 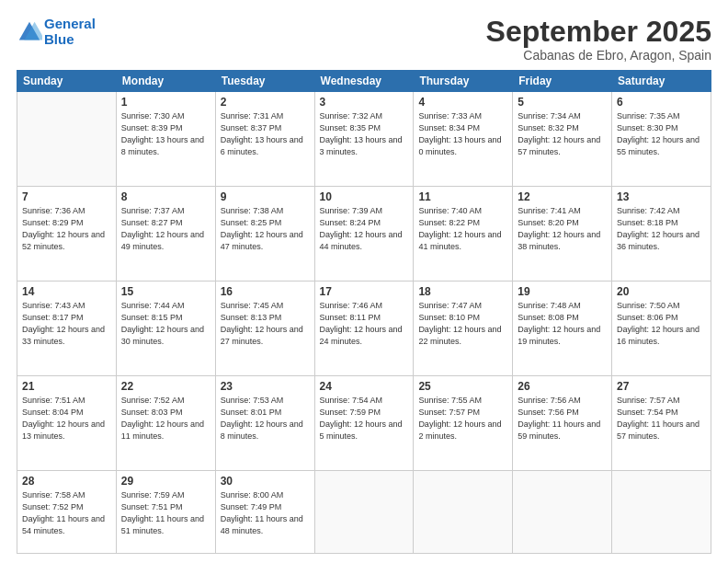 What do you see at coordinates (364, 292) in the screenshot?
I see `day-number: 17` at bounding box center [364, 292].